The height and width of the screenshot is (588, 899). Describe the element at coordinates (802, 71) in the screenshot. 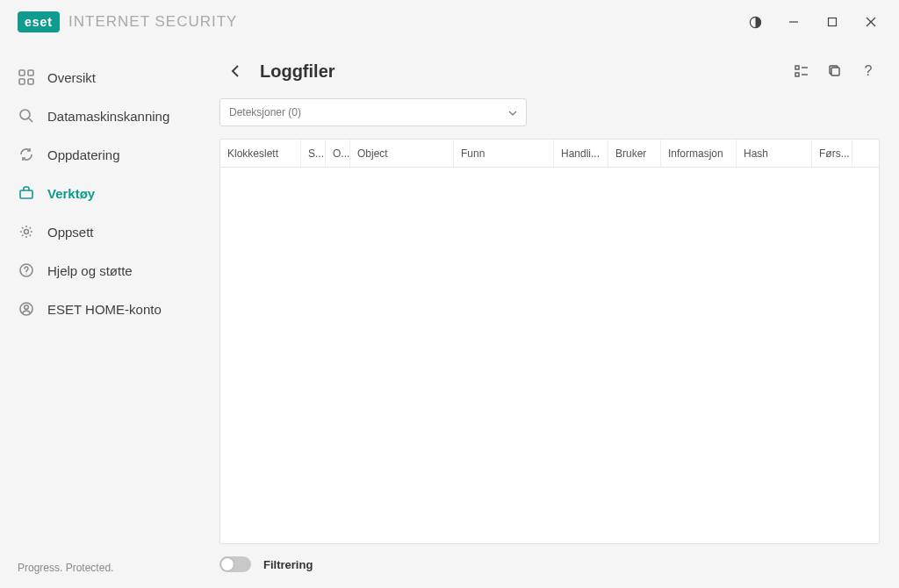

I see `list-view-icon` at that location.